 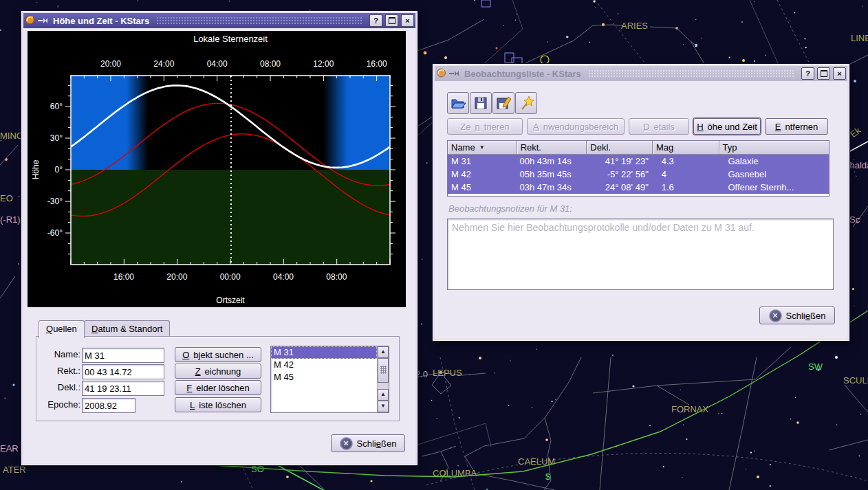 What do you see at coordinates (61, 388) in the screenshot?
I see `dec-label: Dekl.:` at bounding box center [61, 388].